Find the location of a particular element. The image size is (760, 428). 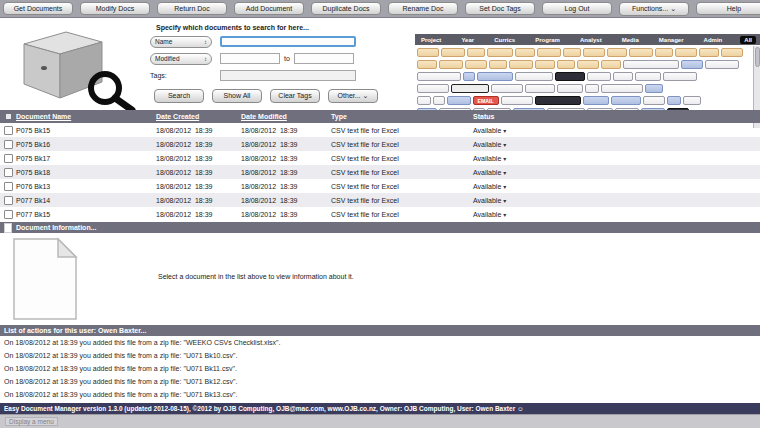

tag-category-program: Program is located at coordinates (548, 40).